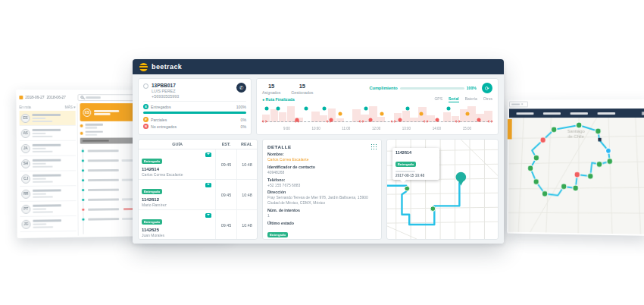  What do you see at coordinates (322, 200) in the screenshot?
I see `field-value: Fray Servando Teresa de Mier 978, Jardín…` at bounding box center [322, 200].